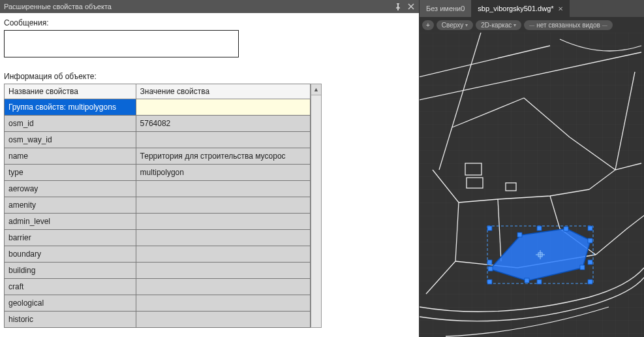 This screenshot has width=644, height=337. What do you see at coordinates (199, 7) in the screenshot?
I see `panel-title: Расширенные свойства объекта` at bounding box center [199, 7].